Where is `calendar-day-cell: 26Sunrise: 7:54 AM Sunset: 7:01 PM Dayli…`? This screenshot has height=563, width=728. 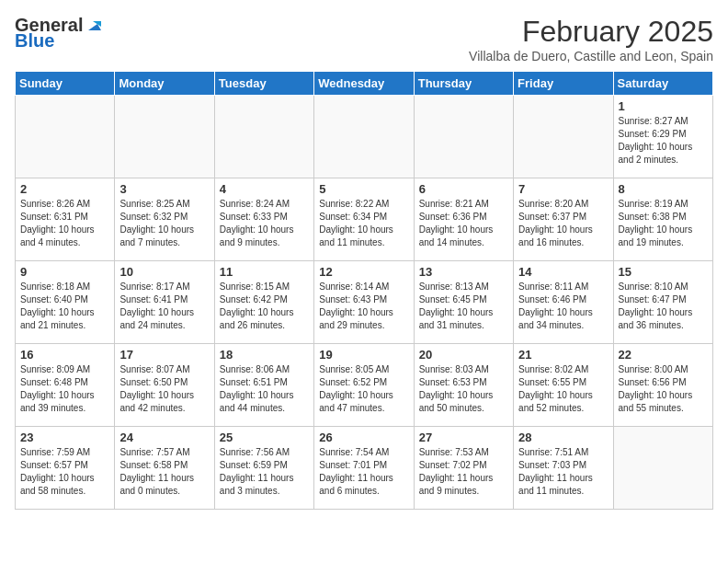
calendar-day-cell: 26Sunrise: 7:54 AM Sunset: 7:01 PM Dayli… is located at coordinates (364, 468).